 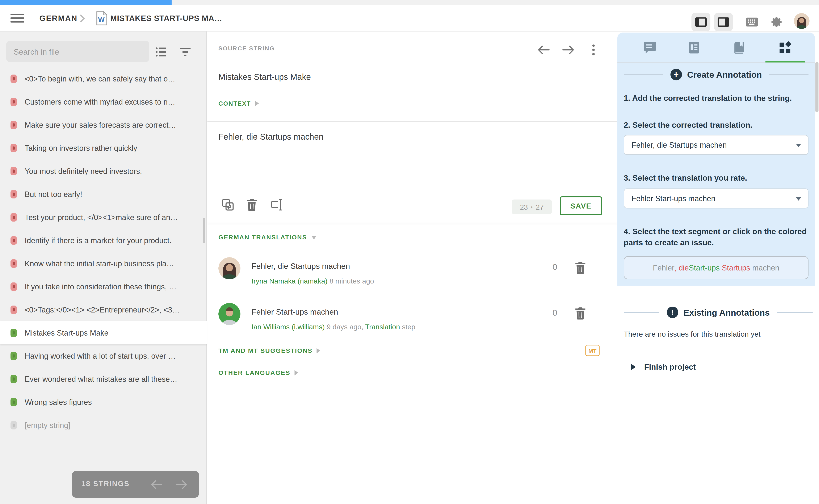 What do you see at coordinates (103, 102) in the screenshot?
I see `string-list-item: Customers come with myriad excuses to n…` at bounding box center [103, 102].